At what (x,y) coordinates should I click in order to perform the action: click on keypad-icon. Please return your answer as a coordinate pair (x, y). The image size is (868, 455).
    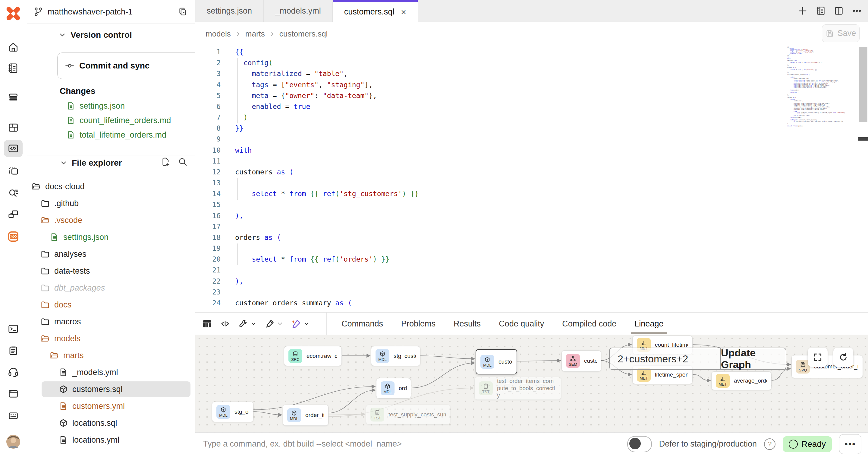
    Looking at the image, I should click on (13, 416).